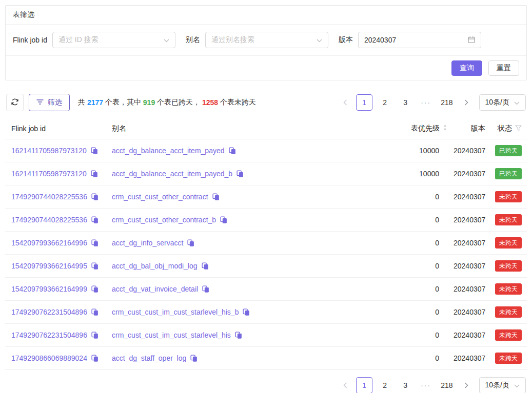  I want to click on sorter-icon, so click(445, 128).